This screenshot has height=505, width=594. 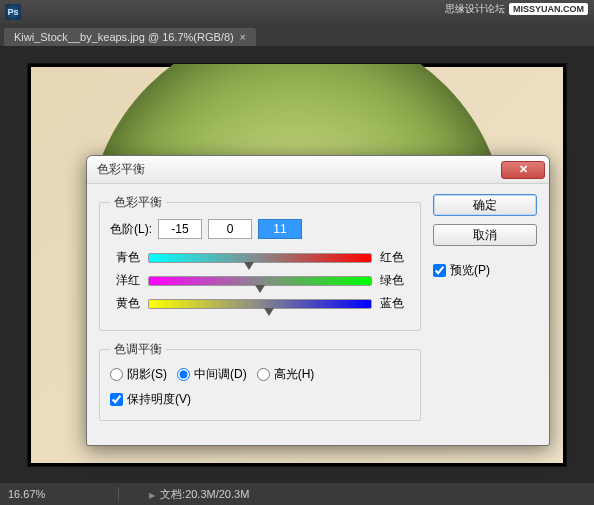 What do you see at coordinates (172, 494) in the screenshot?
I see `doc-size-label: 文档:` at bounding box center [172, 494].